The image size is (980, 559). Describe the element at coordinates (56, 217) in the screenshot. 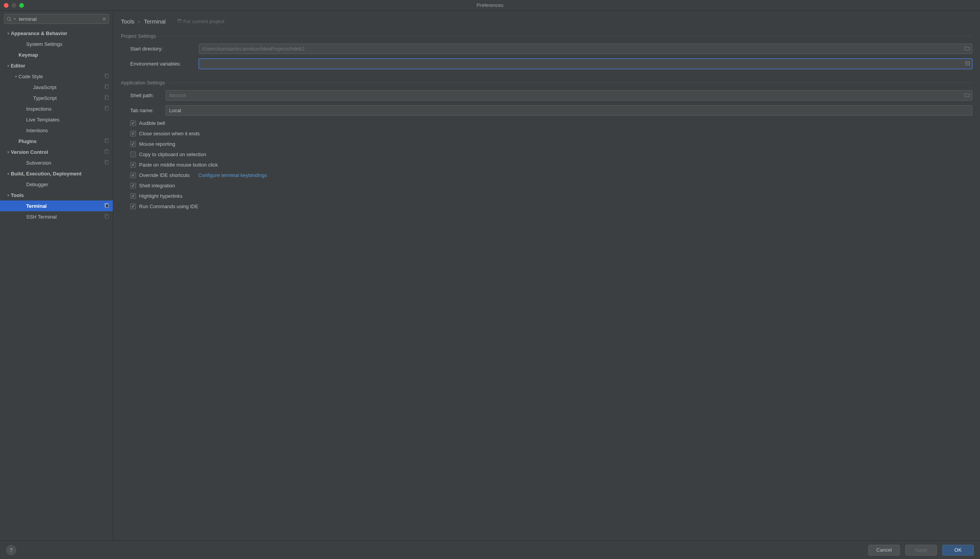

I see `sidebar-item-ssh-terminal: SSH Terminal` at that location.